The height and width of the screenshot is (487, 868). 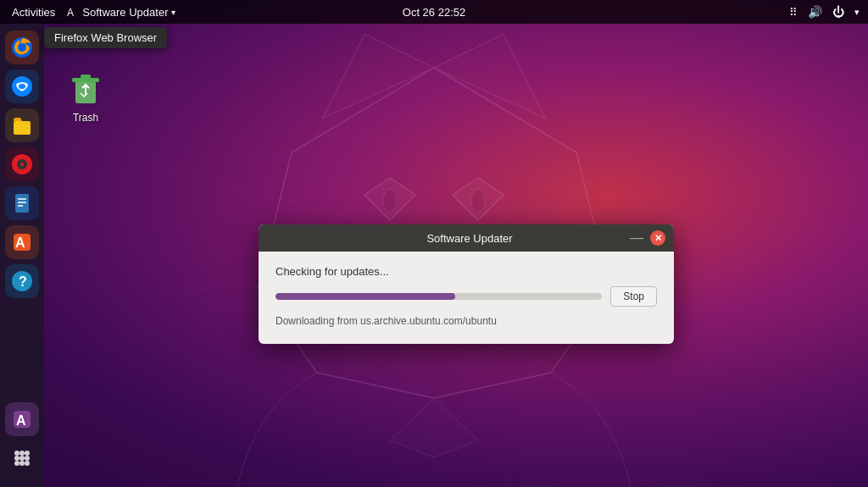 What do you see at coordinates (22, 164) in the screenshot?
I see `rhythmbox-icon` at bounding box center [22, 164].